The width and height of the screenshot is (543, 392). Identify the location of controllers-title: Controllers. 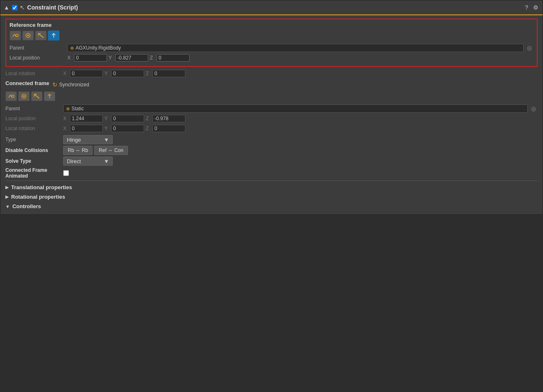
(26, 207).